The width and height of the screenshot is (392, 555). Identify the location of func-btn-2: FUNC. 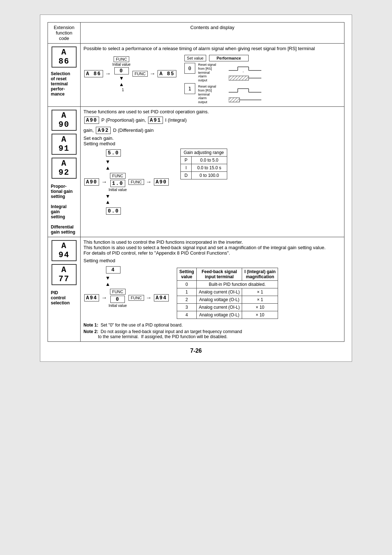
(140, 74).